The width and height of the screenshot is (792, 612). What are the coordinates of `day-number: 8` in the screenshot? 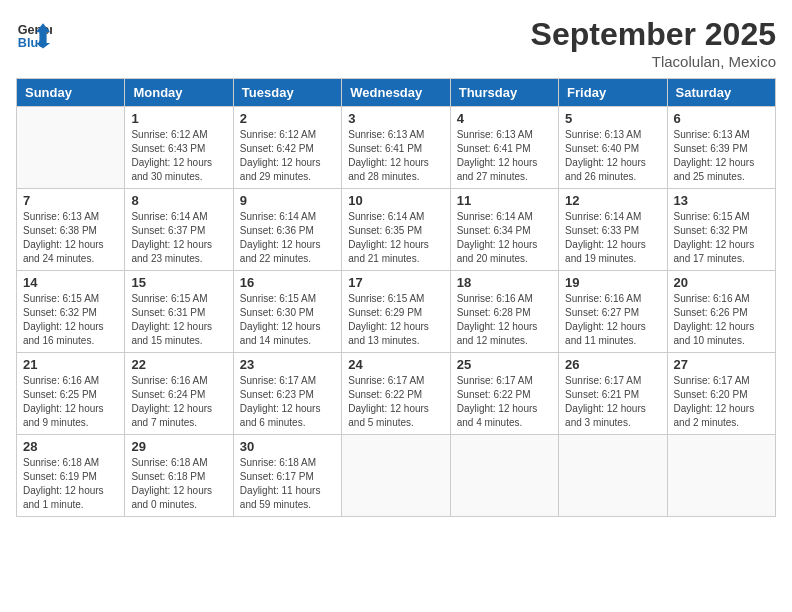 It's located at (178, 200).